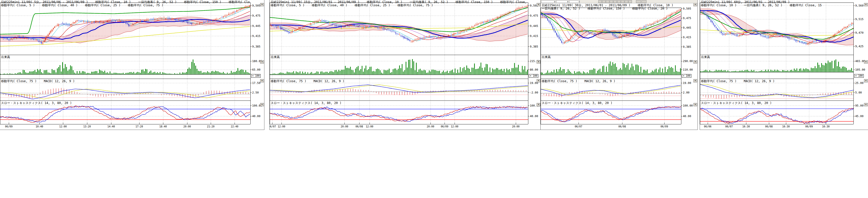 The height and width of the screenshot is (198, 868). I want to click on chart-window-60min: 日経225mini 11/09( 60分, 2011/06/01 - 2011/…, so click(784, 65).